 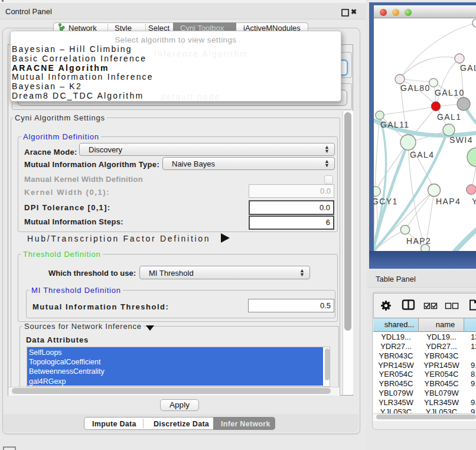 I want to click on svg-text: GAL4, so click(x=422, y=155).